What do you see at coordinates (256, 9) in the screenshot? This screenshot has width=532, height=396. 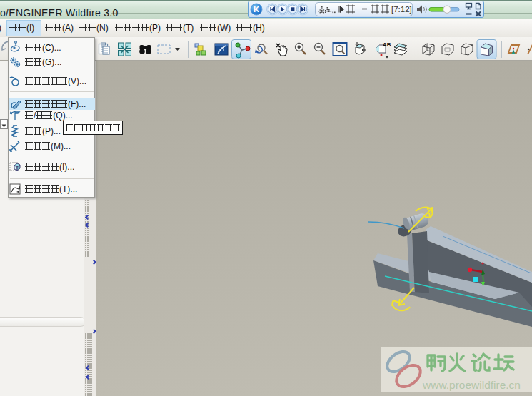 I see `svg-text: K` at bounding box center [256, 9].